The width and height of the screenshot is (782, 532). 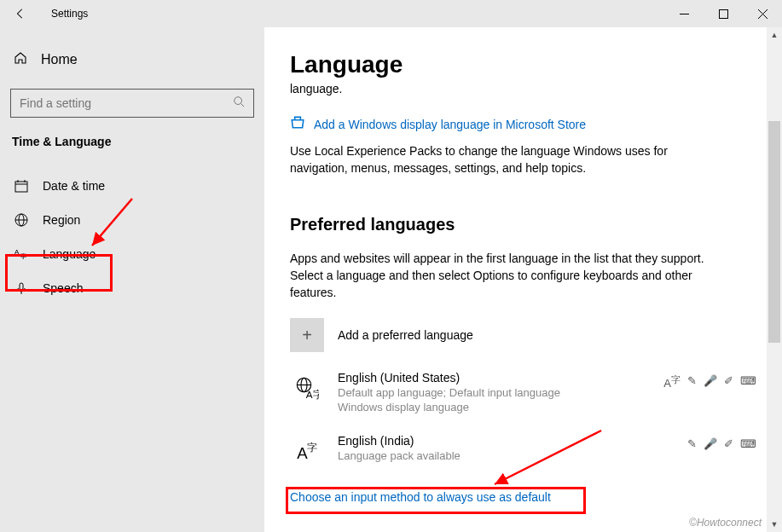 I want to click on preferred-languages-desc: Apps and websites will appear in the fir…, so click(x=503, y=276).